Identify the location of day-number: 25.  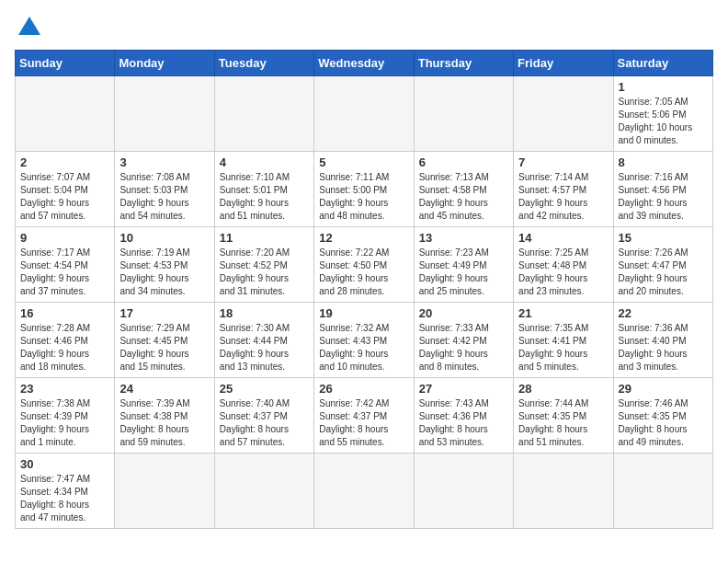
(265, 388).